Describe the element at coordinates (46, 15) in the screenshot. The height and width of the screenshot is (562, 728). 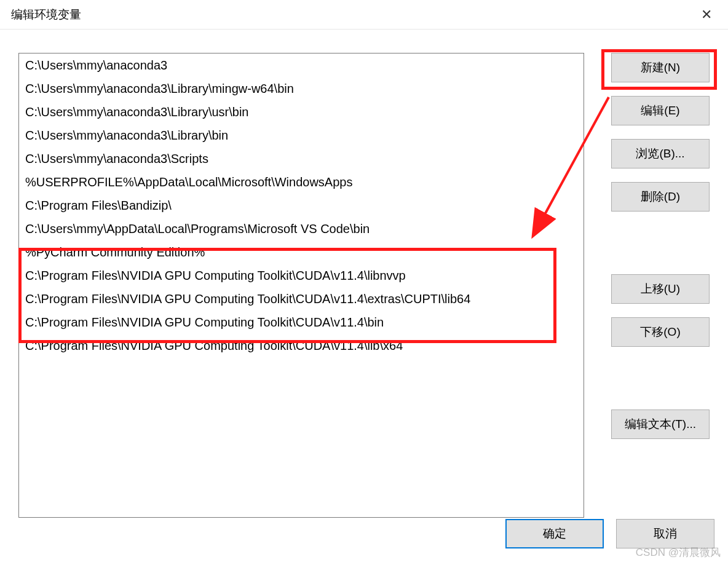
I see `dialog-title: 编辑环境变量` at that location.